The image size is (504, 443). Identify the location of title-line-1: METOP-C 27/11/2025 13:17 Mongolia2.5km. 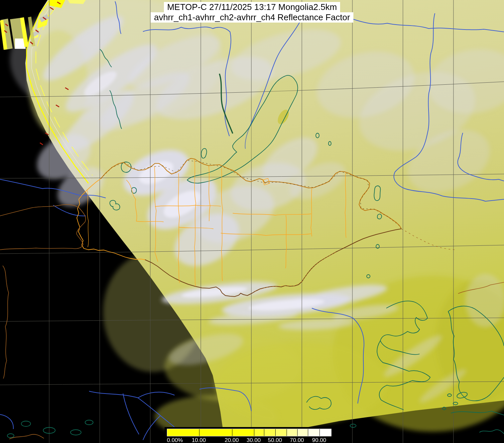
(252, 7).